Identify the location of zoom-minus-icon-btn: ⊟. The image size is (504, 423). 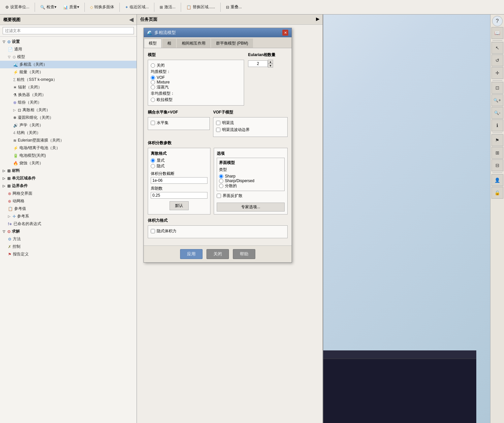
(497, 165).